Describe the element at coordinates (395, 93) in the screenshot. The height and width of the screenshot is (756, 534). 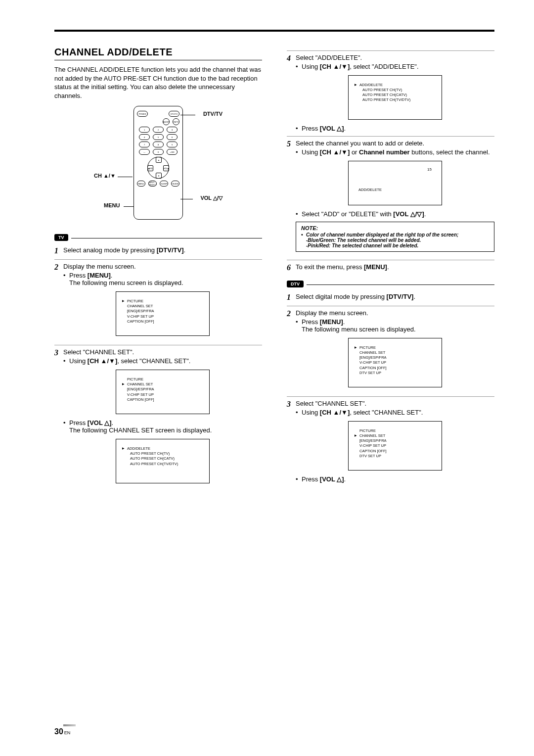
I see `step-body: Select "ADD/DELETE". Using [CH ▲/▼], sel…` at that location.